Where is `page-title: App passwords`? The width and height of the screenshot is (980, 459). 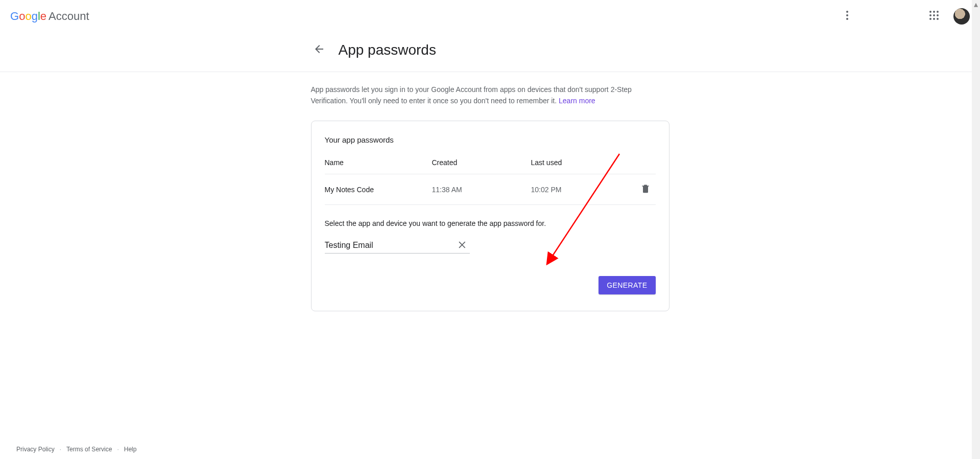 page-title: App passwords is located at coordinates (387, 50).